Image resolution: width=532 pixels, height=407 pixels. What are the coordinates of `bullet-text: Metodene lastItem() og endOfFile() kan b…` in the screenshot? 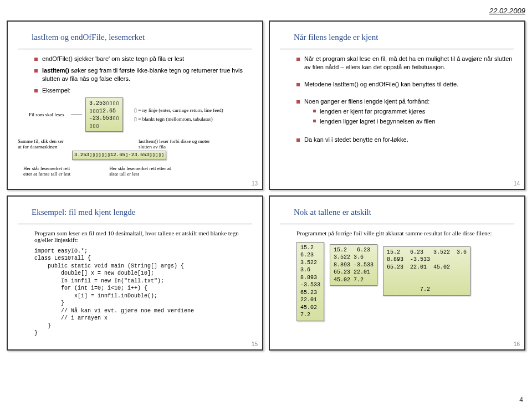 It's located at (381, 84).